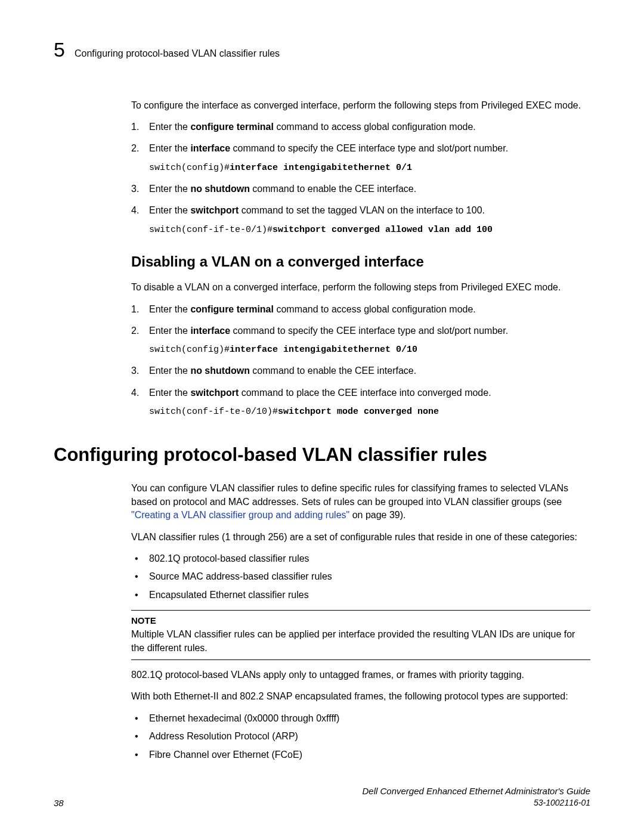 This screenshot has height=833, width=644. Describe the element at coordinates (476, 797) in the screenshot. I see `footer-right: Dell Converged Enhanced Ethernet Adminis…` at that location.